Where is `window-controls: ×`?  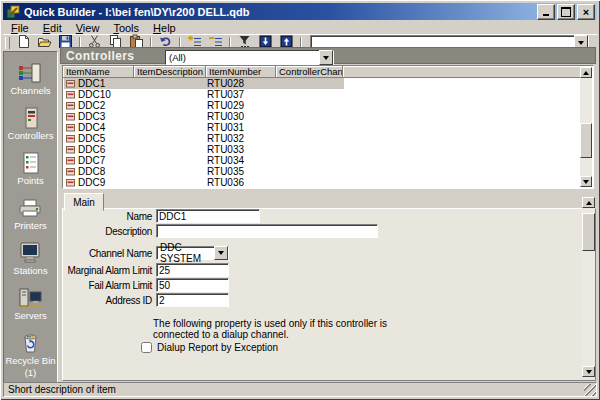
window-controls: × is located at coordinates (565, 12).